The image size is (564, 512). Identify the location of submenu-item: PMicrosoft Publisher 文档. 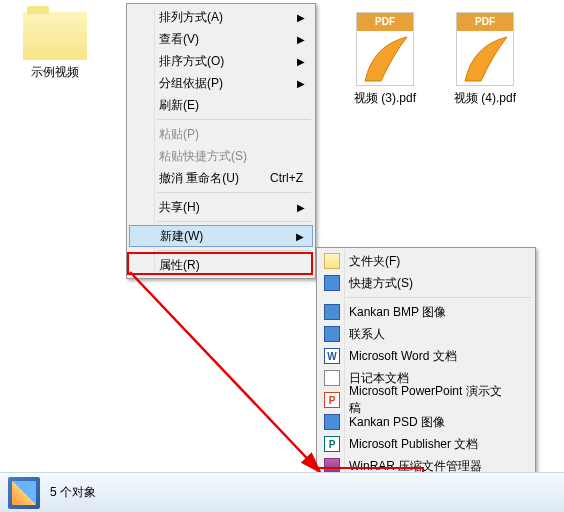
(426, 444).